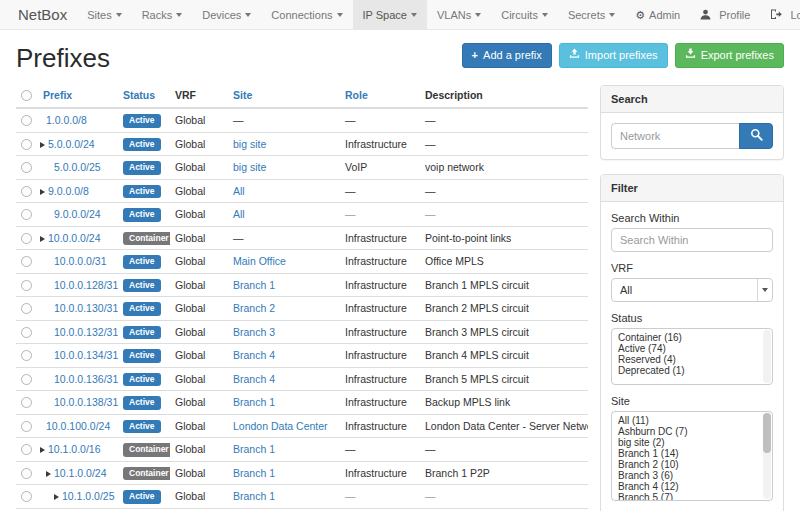  Describe the element at coordinates (86, 285) in the screenshot. I see `prefix-link: 10.0.0.128/31` at that location.